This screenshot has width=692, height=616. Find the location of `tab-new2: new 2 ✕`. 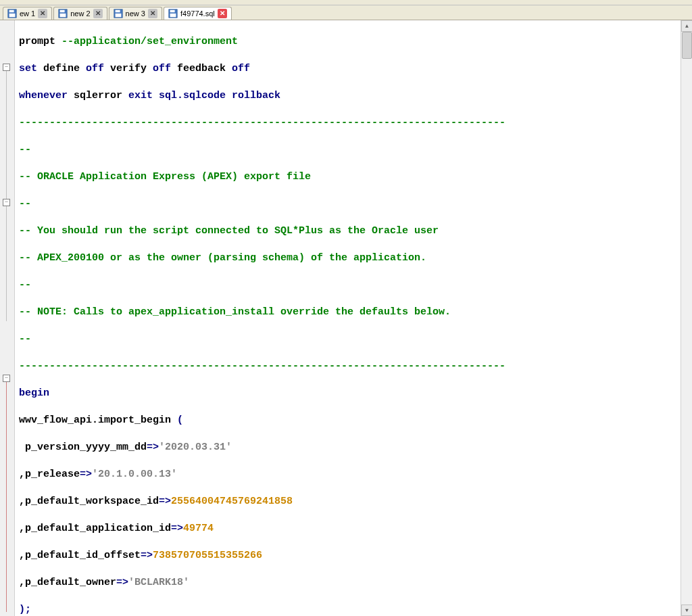

tab-new2: new 2 ✕ is located at coordinates (80, 14).